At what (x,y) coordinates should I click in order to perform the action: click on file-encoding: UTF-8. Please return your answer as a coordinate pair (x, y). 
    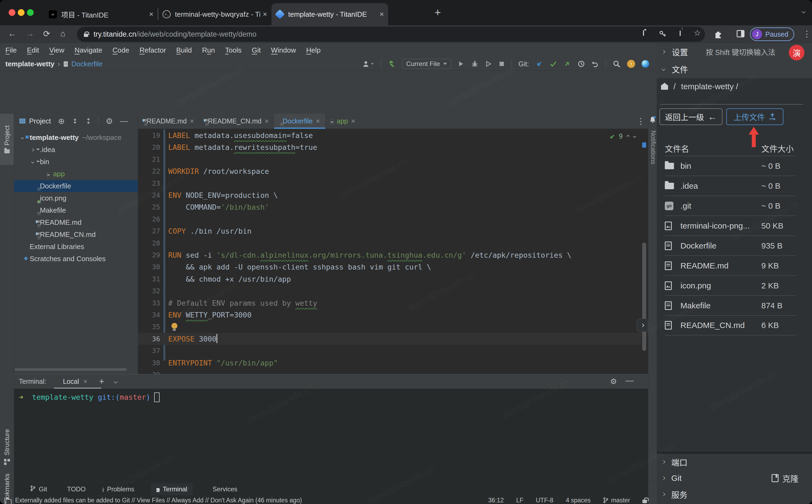
    Looking at the image, I should click on (545, 500).